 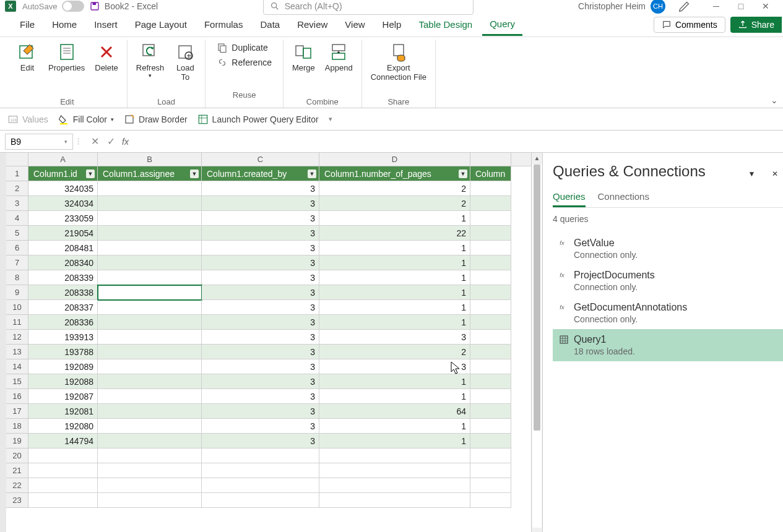 What do you see at coordinates (17, 500) in the screenshot?
I see `row-header: 23` at bounding box center [17, 500].